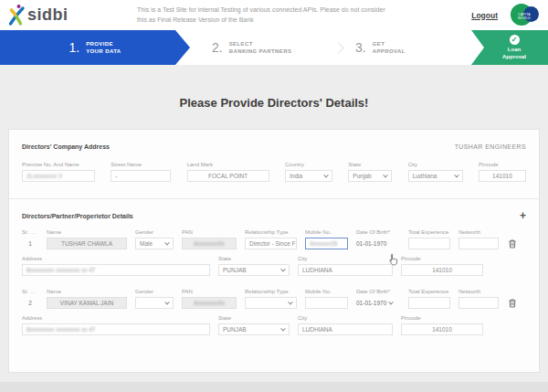 The image size is (548, 392). I want to click on country-select: India, so click(309, 175).